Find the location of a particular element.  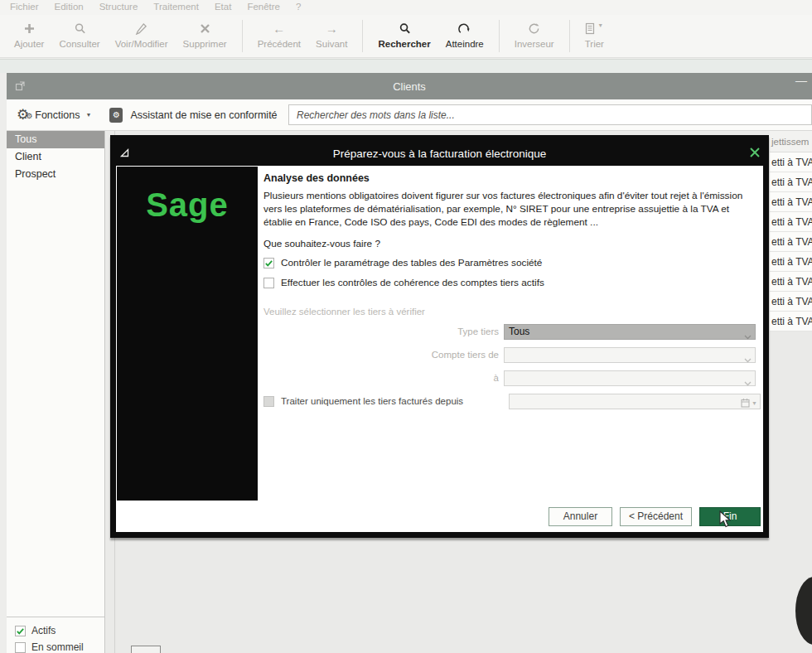

supprimer-button: Supprimer is located at coordinates (205, 36).